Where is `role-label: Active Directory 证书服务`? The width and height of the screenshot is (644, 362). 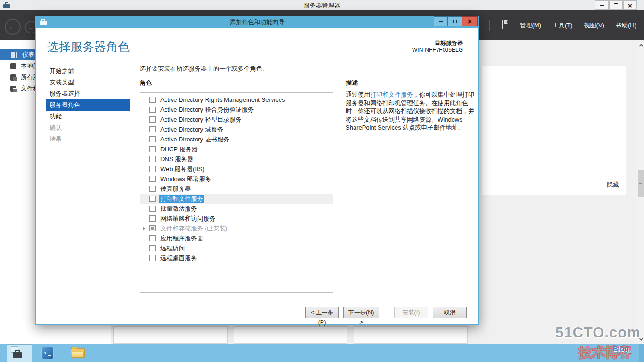 role-label: Active Directory 证书服务 is located at coordinates (195, 140).